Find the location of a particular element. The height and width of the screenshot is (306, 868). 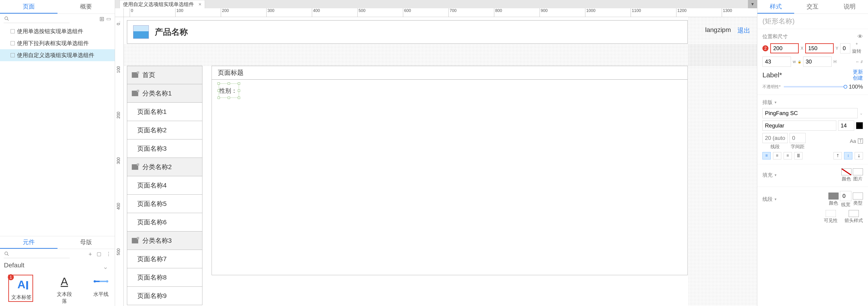

page-tree-item: 使用单选按钮实现单选组件 is located at coordinates (57, 31).